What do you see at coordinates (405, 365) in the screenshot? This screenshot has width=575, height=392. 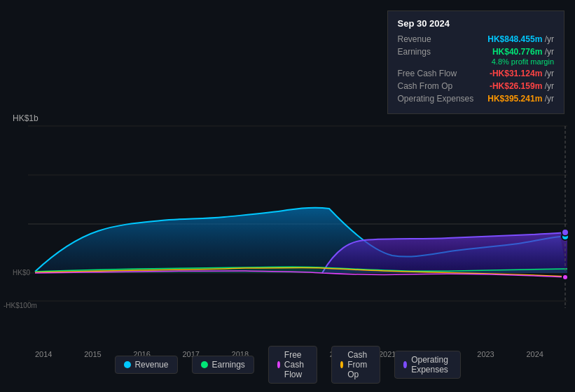 I see `opex-dot` at bounding box center [405, 365].